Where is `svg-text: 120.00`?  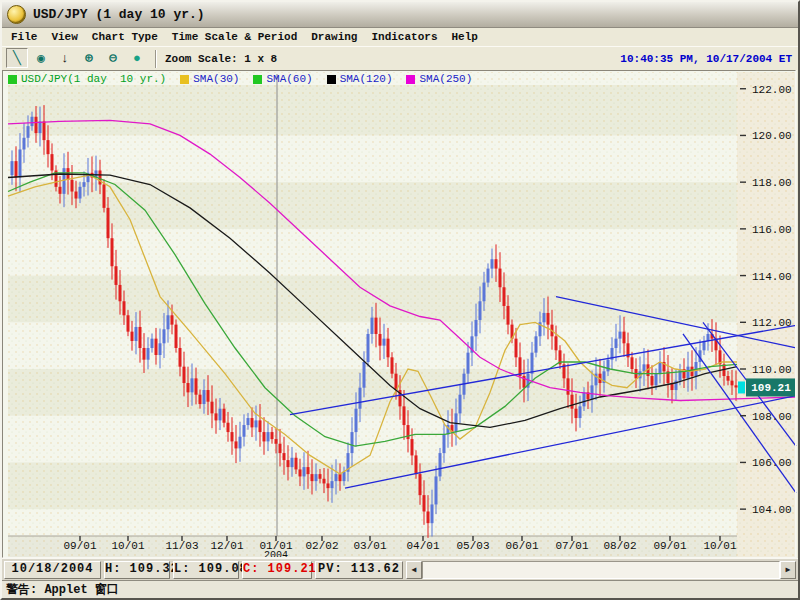
svg-text: 120.00 is located at coordinates (772, 136).